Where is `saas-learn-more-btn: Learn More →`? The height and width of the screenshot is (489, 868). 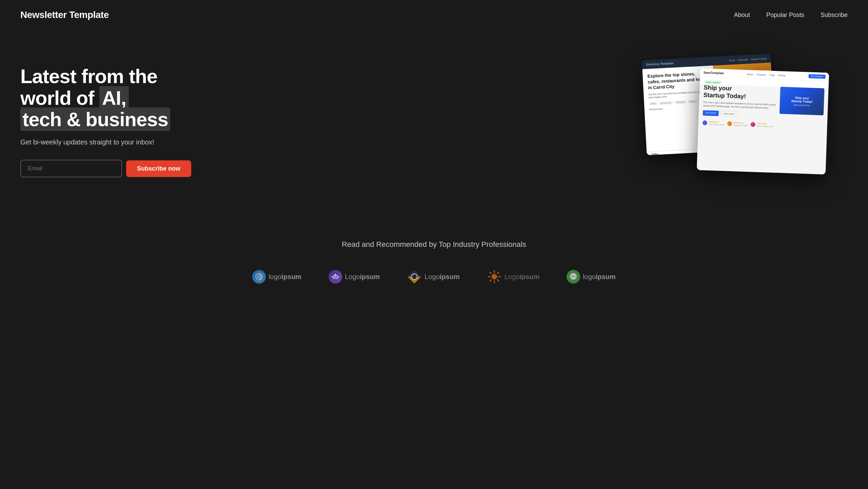
saas-learn-more-btn: Learn More → is located at coordinates (730, 114).